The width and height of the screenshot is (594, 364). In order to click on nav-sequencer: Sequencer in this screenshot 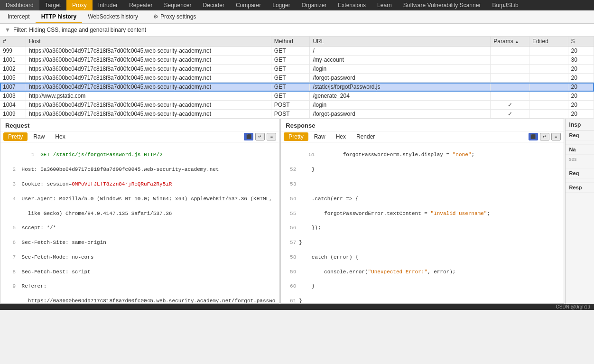, I will do `click(178, 5)`.